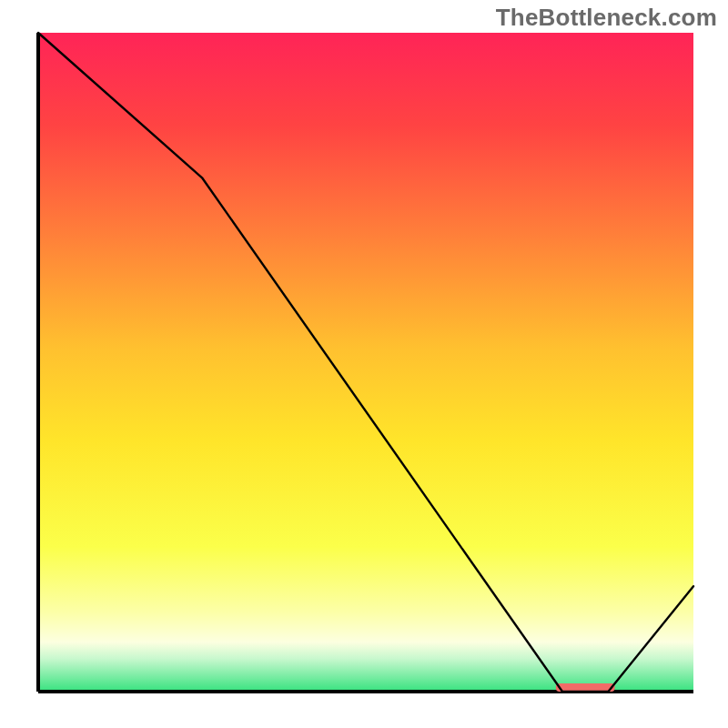  I want to click on watermark-text: TheBottleneck.com, so click(606, 18).